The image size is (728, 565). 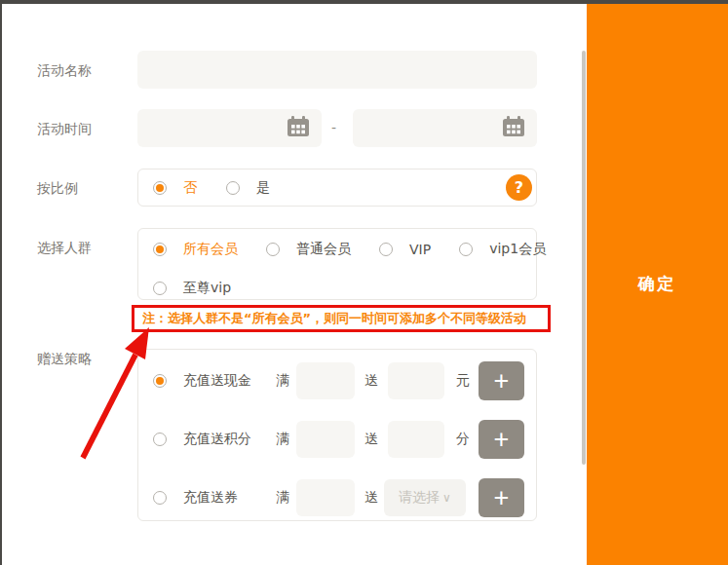 I want to click on strategy-row-coupon: 充值送券 满 送 请选择 ∨ +, so click(x=337, y=498).